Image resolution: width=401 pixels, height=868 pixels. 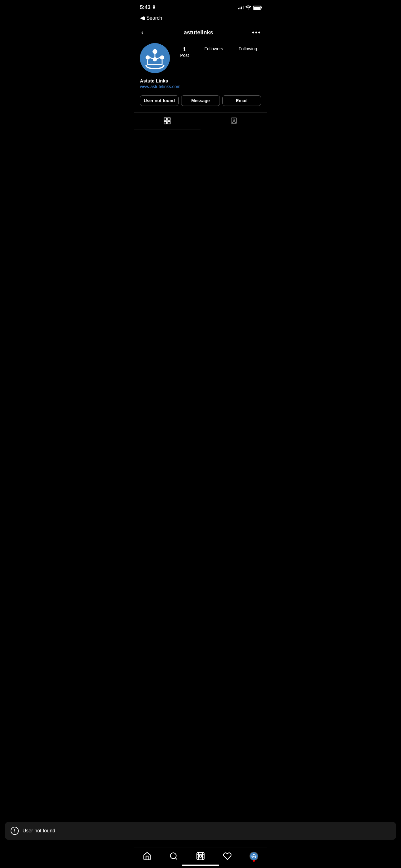 I want to click on status-icons, so click(x=249, y=7).